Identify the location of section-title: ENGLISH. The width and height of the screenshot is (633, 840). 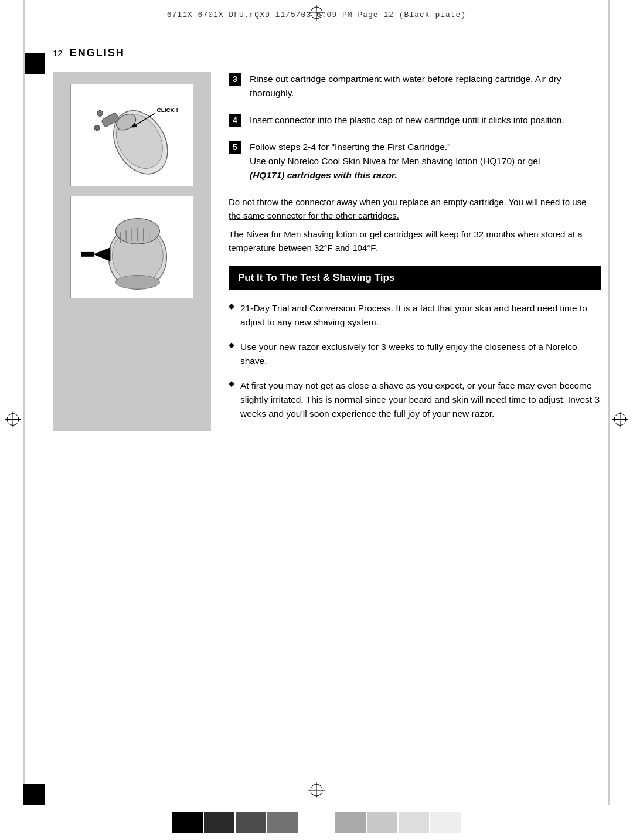
(97, 53).